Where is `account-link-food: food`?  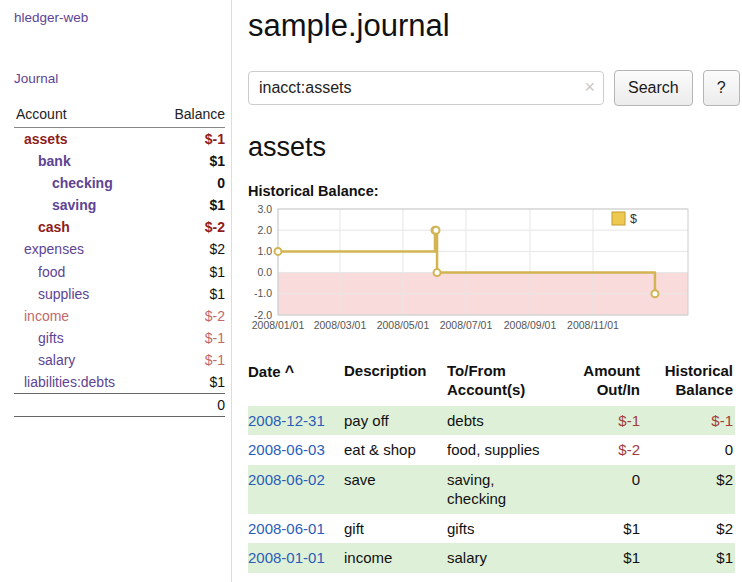
account-link-food: food is located at coordinates (52, 272).